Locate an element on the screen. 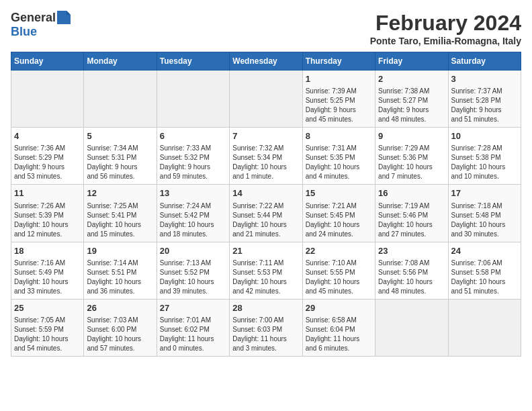  day-header-saturday: Saturday is located at coordinates (484, 62).